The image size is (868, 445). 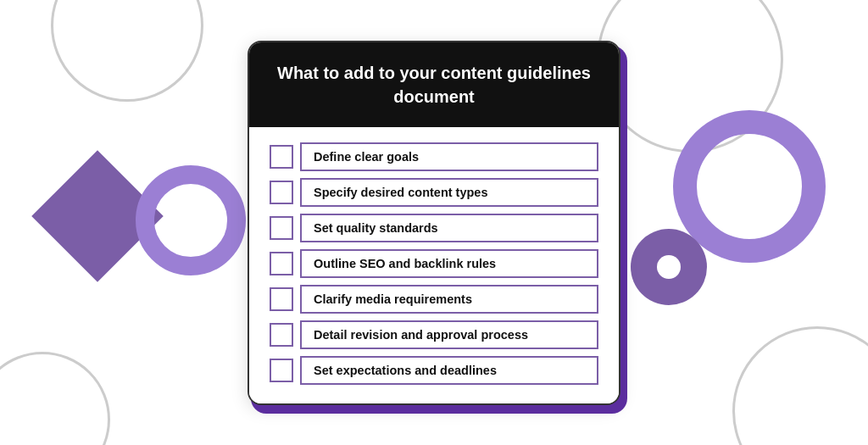 I want to click on decorative-circle-top-right, so click(x=690, y=76).